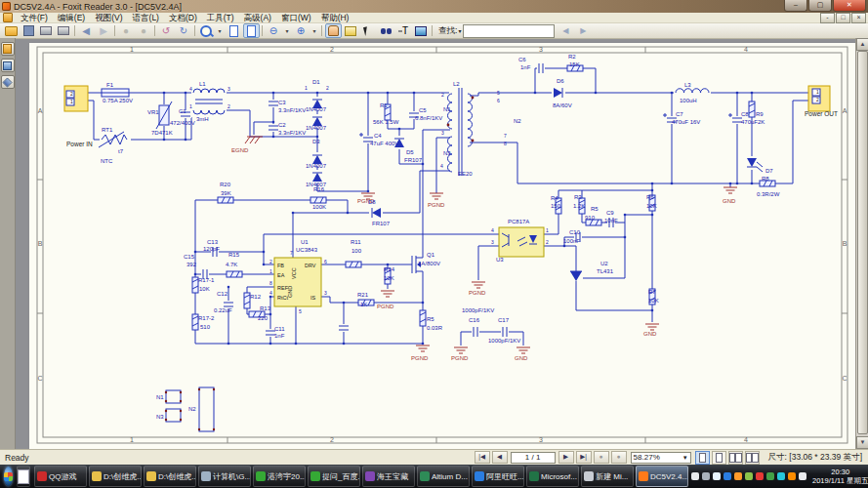  What do you see at coordinates (287, 31) in the screenshot?
I see `zoom-out-dropdown: ▾` at bounding box center [287, 31].